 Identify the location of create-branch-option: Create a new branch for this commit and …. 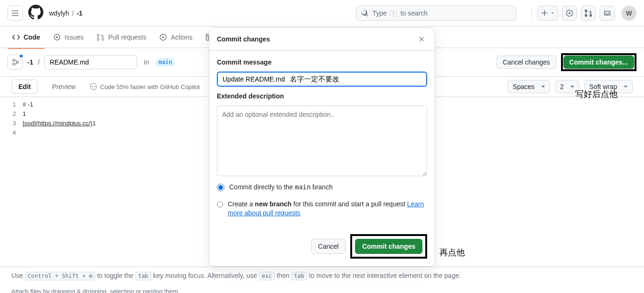
(322, 209).